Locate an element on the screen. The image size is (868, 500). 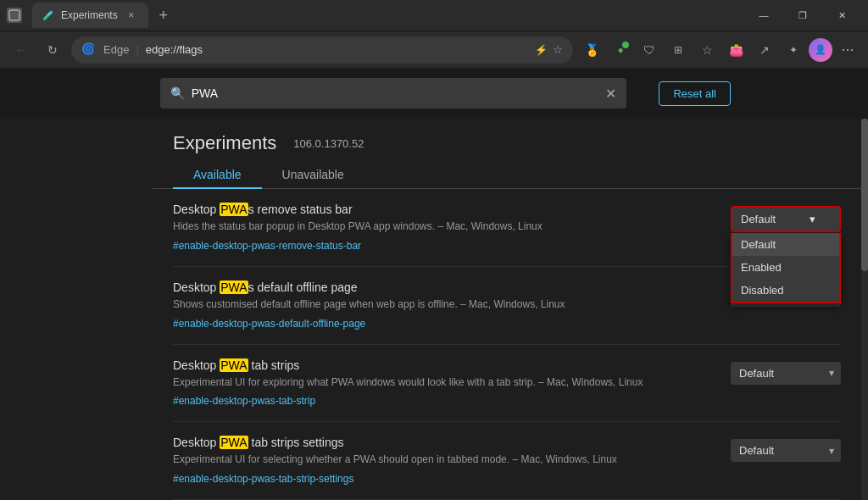
browser-tab: 🧪 Experiments × is located at coordinates (90, 15).